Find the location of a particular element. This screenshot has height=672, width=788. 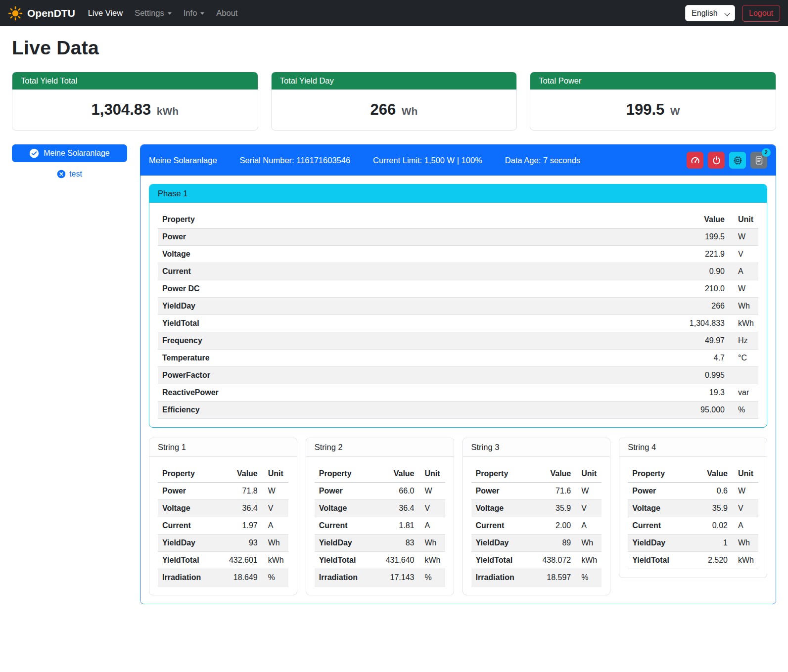

string-table: Property Value Unit Power is located at coordinates (223, 526).